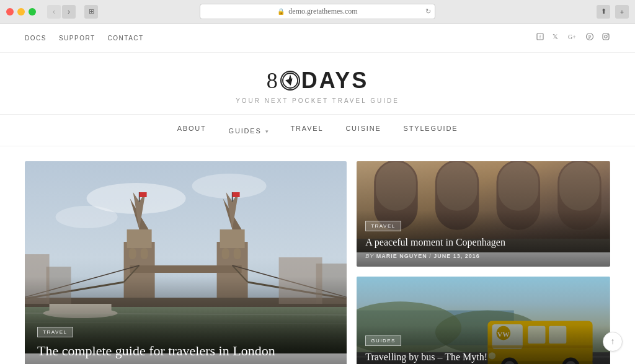 This screenshot has height=364, width=635. I want to click on side-post-tag-1: GUIDES, so click(383, 341).